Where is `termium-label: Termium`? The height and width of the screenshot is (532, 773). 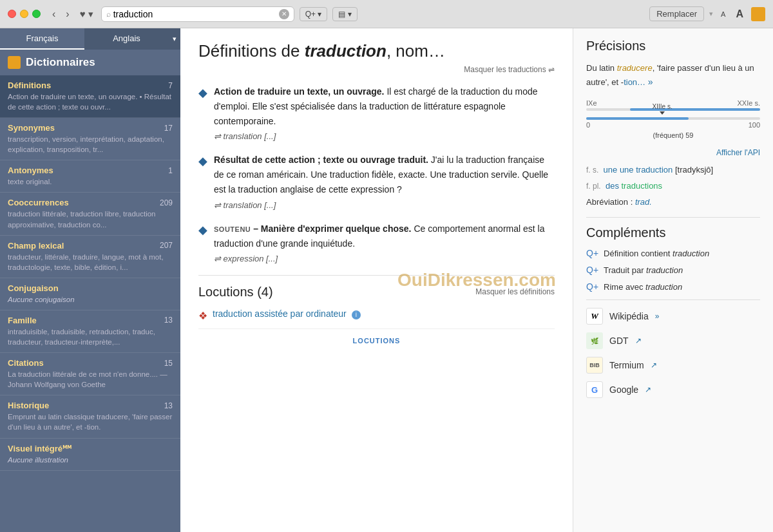 termium-label: Termium is located at coordinates (627, 365).